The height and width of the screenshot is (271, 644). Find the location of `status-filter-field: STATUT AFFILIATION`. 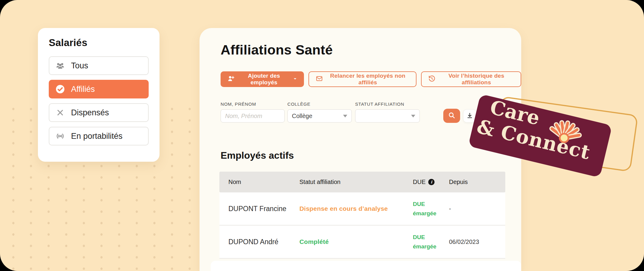

status-filter-field: STATUT AFFILIATION is located at coordinates (388, 112).